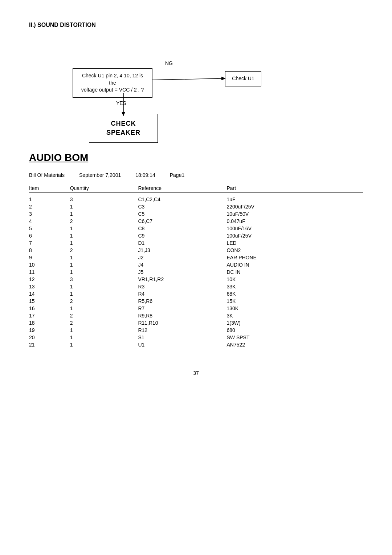 The width and height of the screenshot is (392, 555). Describe the element at coordinates (49, 228) in the screenshot. I see `cell-item: 5` at that location.